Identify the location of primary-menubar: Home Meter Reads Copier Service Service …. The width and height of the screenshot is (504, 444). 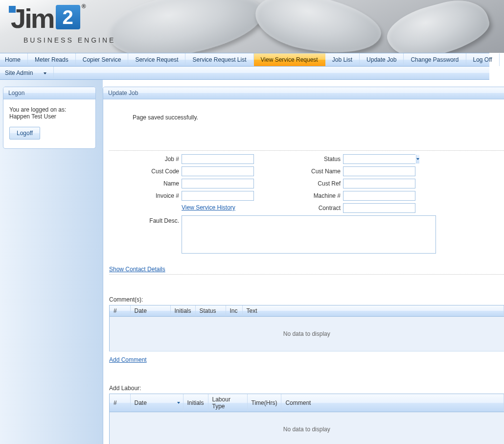
(245, 60).